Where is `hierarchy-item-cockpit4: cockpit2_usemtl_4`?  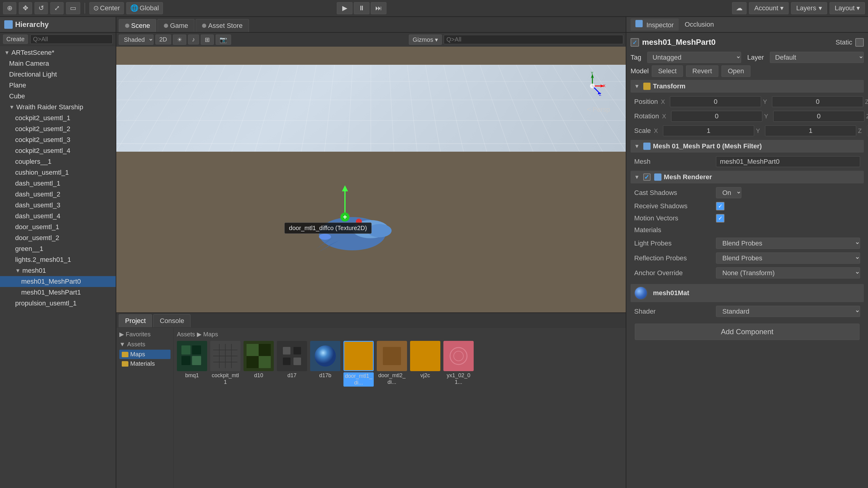 hierarchy-item-cockpit4: cockpit2_usemtl_4 is located at coordinates (58, 151).